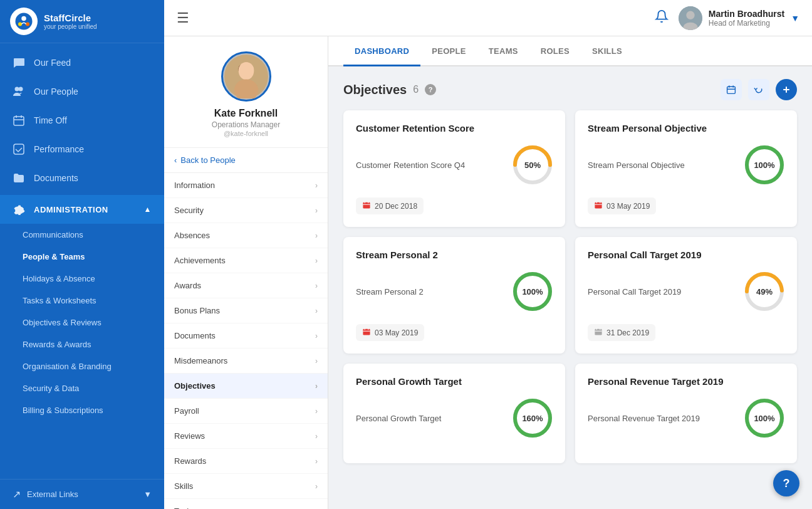 The width and height of the screenshot is (812, 509). I want to click on card-label: Personal Call Target 2019, so click(634, 292).